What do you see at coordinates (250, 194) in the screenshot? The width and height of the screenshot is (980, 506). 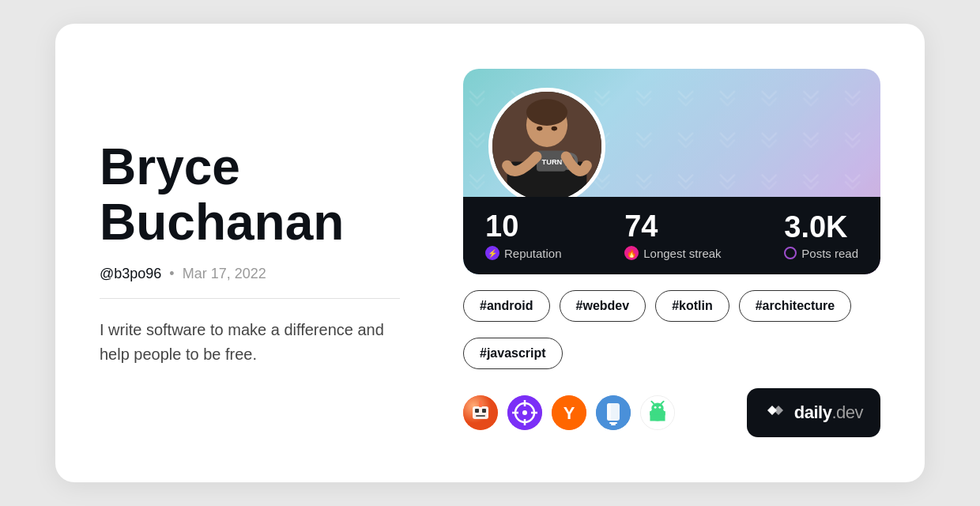 I see `user-name: Bryce Buchanan` at bounding box center [250, 194].